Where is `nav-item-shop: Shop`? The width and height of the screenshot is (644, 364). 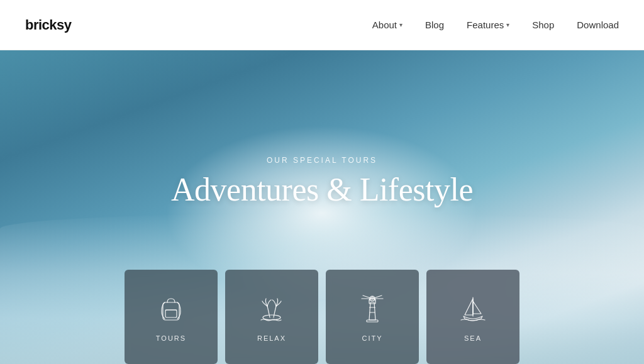
nav-item-shop: Shop is located at coordinates (543, 25).